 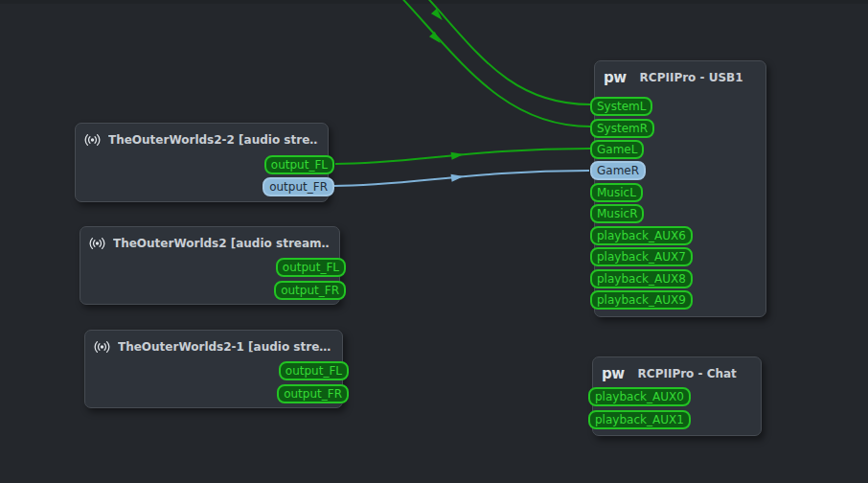 I want to click on port-playback_AUX8: playback_AUX8, so click(x=642, y=279).